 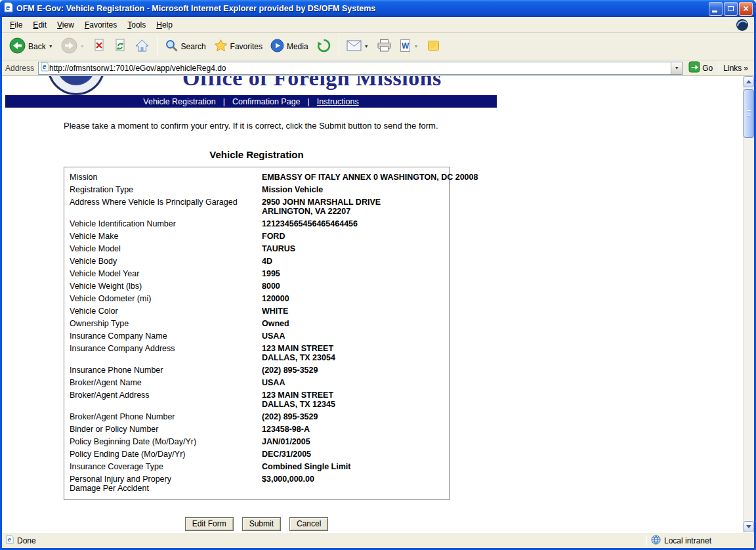 I want to click on scroll-up-icon, so click(x=749, y=81).